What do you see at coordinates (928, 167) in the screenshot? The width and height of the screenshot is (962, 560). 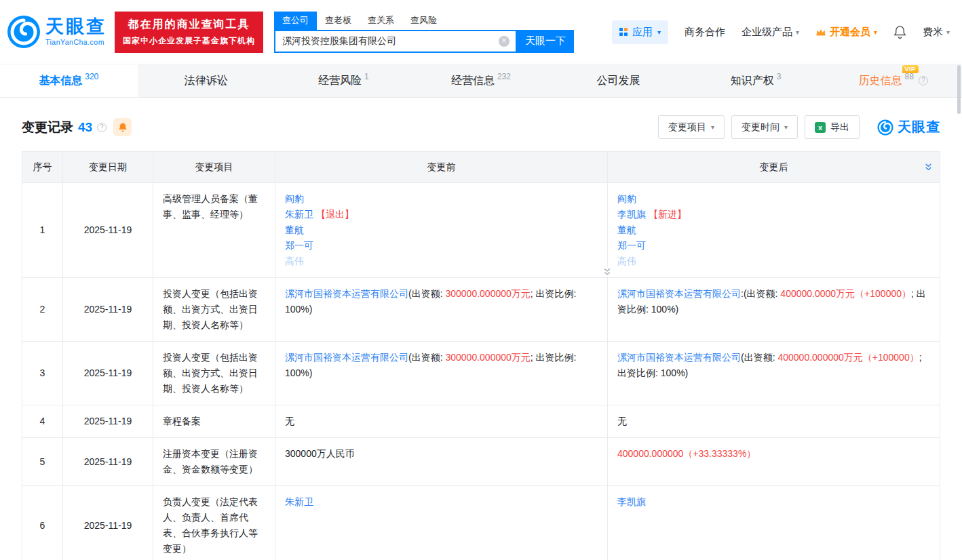 I see `collapse-all-icon` at bounding box center [928, 167].